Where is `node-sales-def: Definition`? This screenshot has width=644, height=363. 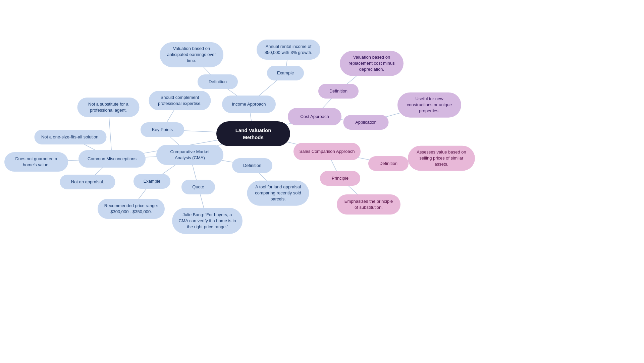 node-sales-def: Definition is located at coordinates (388, 164).